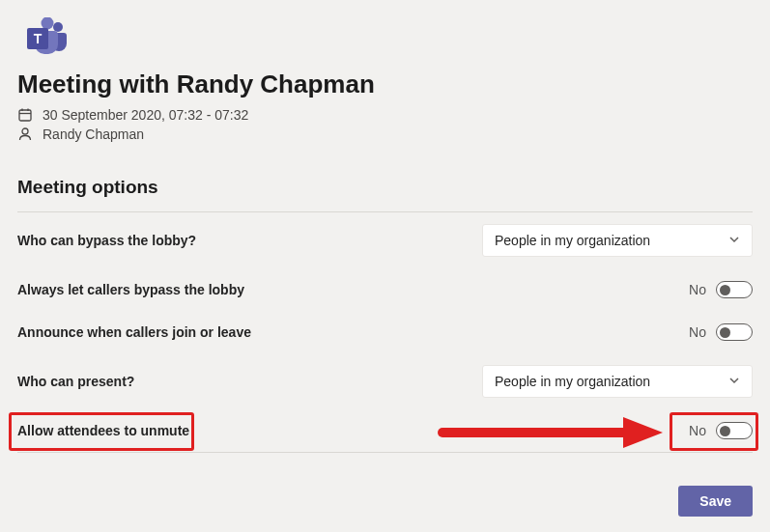 This screenshot has width=770, height=532. What do you see at coordinates (75, 381) in the screenshot?
I see `option-label: Who can present?` at bounding box center [75, 381].